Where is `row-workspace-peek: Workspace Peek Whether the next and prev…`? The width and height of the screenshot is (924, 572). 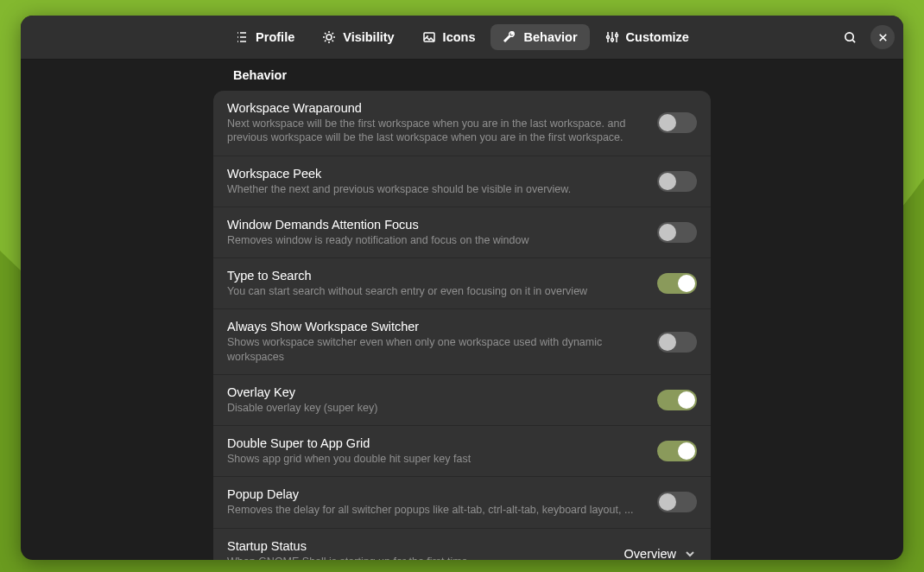 row-workspace-peek: Workspace Peek Whether the next and prev… is located at coordinates (462, 181).